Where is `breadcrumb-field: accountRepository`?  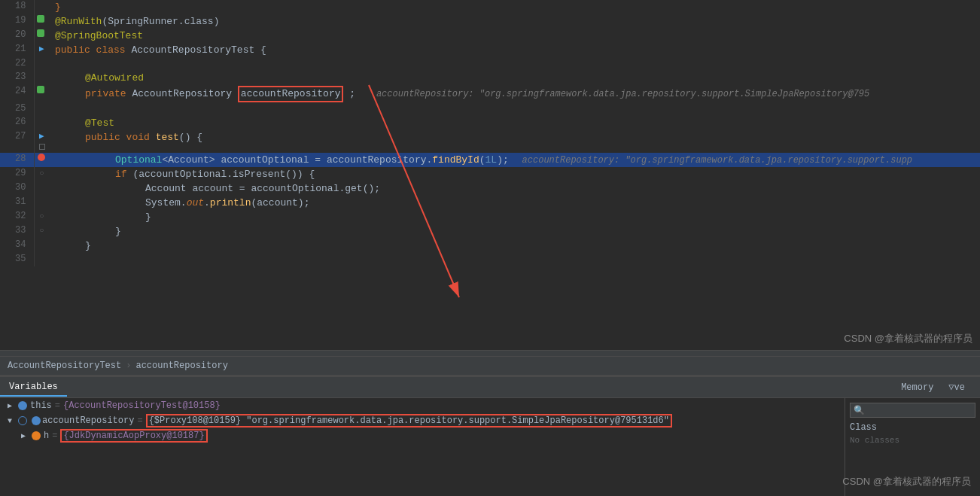
breadcrumb-field: accountRepository is located at coordinates (181, 366).